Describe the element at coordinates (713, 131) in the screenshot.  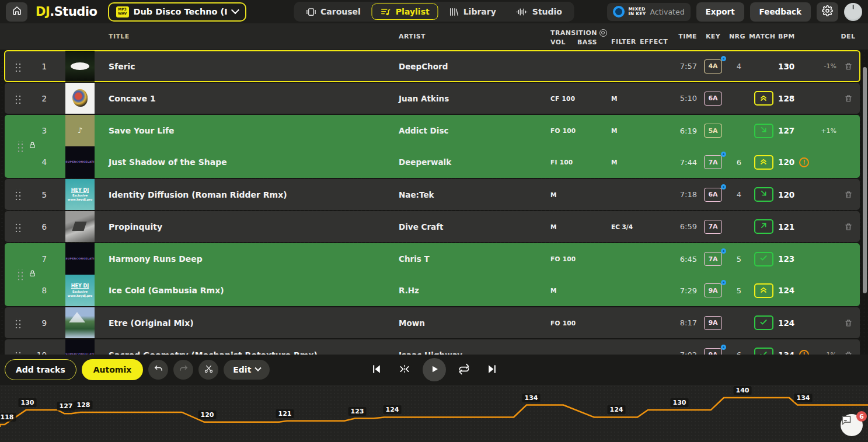
I see `key-badge: 5A` at that location.